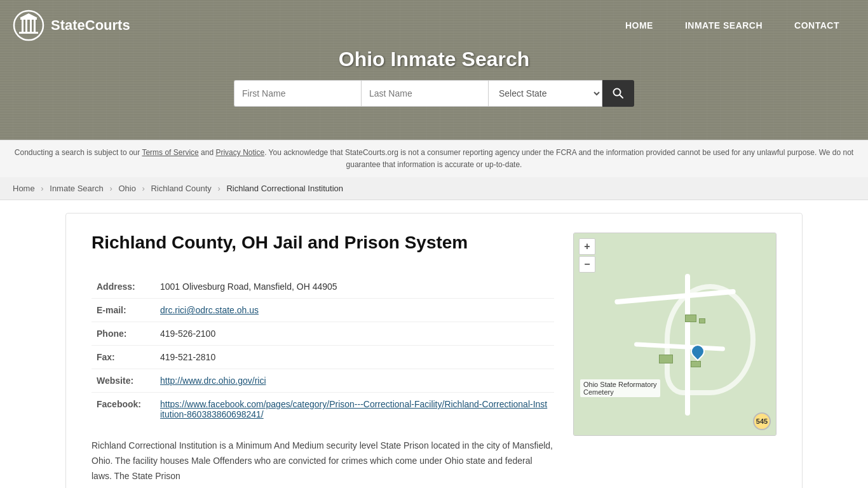 This screenshot has width=868, height=488. What do you see at coordinates (559, 159) in the screenshot?
I see `disclaimer-text3: . You acknowledge that StateCourts.org i…` at bounding box center [559, 159].